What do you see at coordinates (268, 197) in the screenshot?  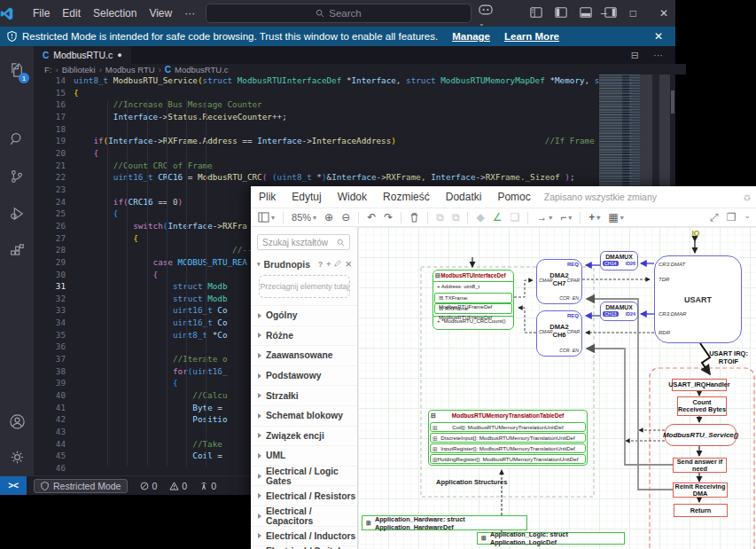 I see `drawio-menu-plik: Plik` at bounding box center [268, 197].